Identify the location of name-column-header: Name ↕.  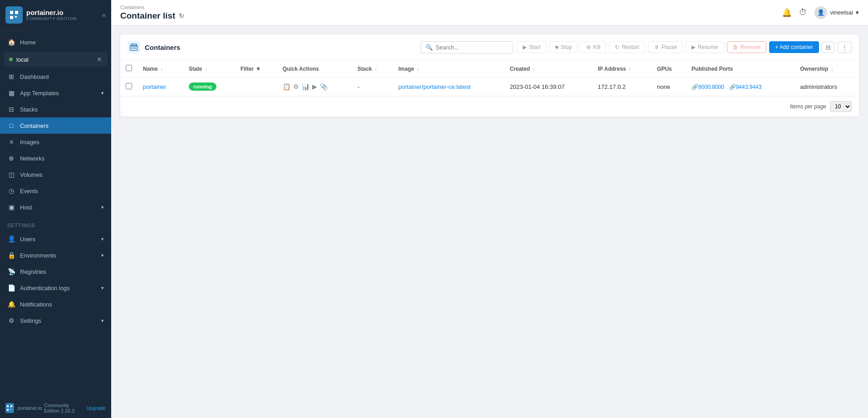
(161, 69).